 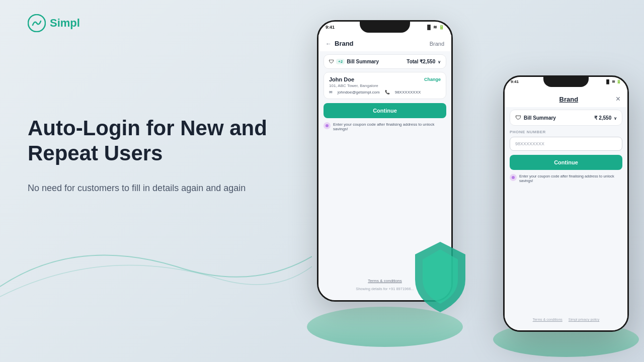 I want to click on logo-text: Simpl, so click(x=65, y=23).